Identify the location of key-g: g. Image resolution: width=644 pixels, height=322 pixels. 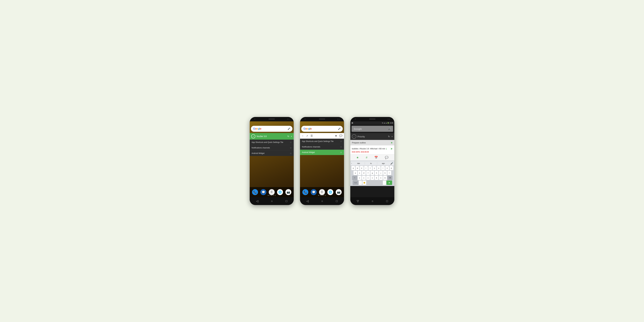
(372, 173).